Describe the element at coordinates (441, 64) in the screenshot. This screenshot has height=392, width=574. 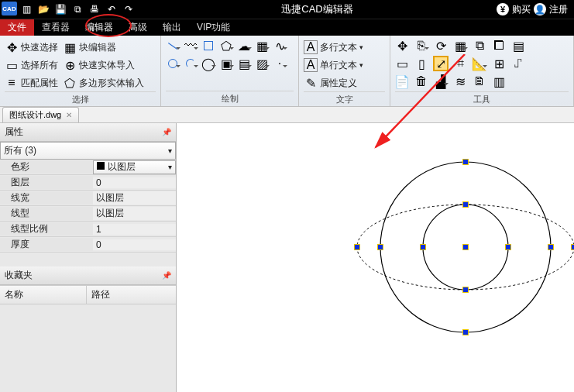
I see `tool-scale-icon: ⤢` at that location.